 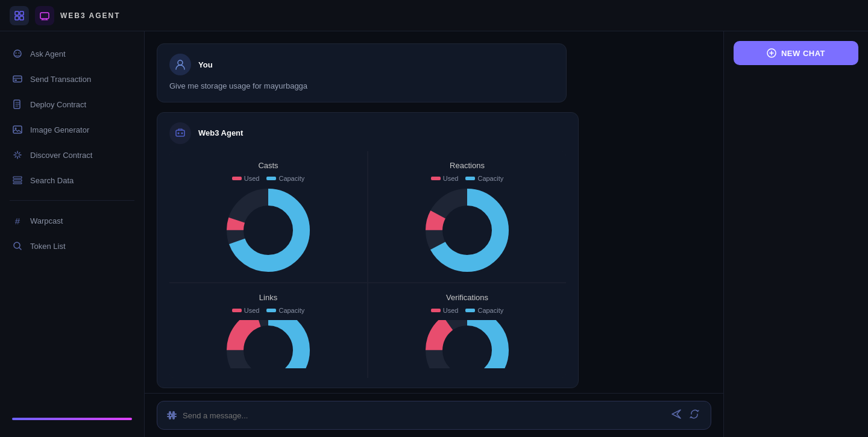 I want to click on sidebar-item-ask-agent: Ask Agent, so click(x=72, y=54).